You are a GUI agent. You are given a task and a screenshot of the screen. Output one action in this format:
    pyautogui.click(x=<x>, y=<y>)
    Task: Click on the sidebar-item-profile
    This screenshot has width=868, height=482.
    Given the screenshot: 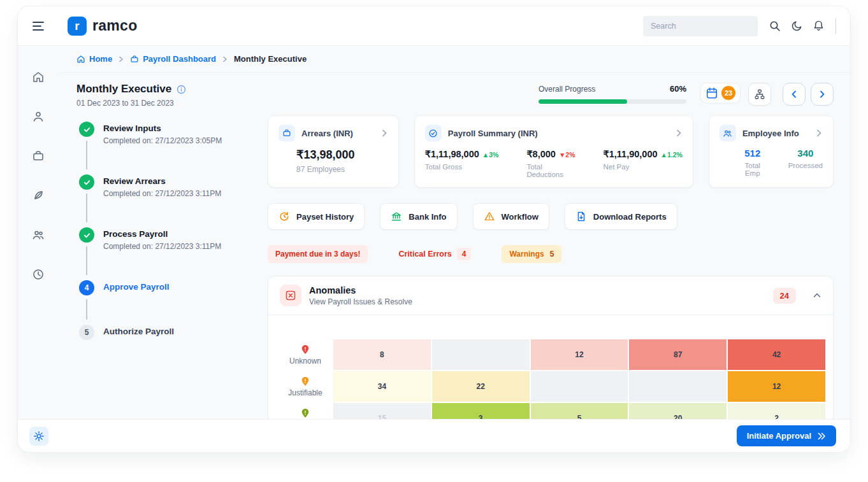 What is the action you would take?
    pyautogui.click(x=38, y=117)
    